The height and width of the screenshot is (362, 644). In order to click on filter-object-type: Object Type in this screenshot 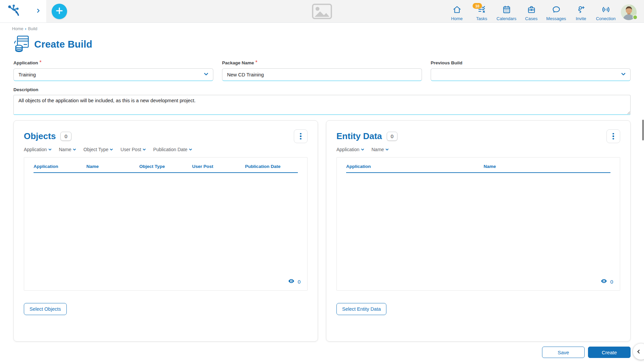, I will do `click(99, 149)`.